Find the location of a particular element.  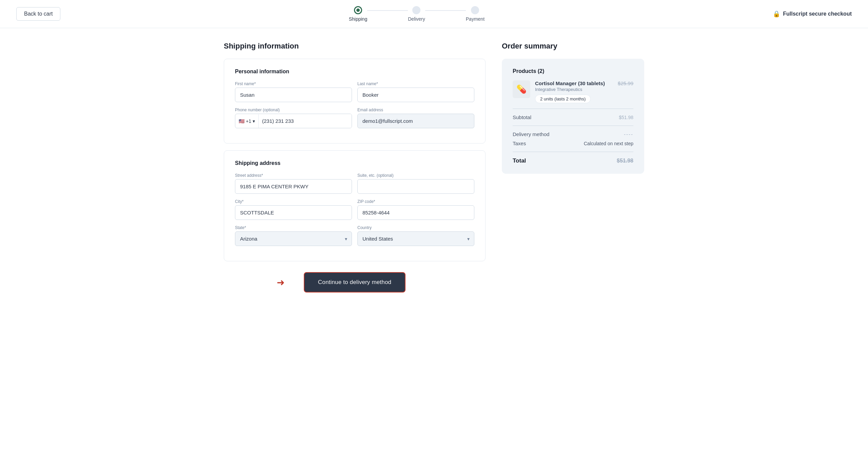

product-info: Cortisol Manager (30 tablets) Integrativ… is located at coordinates (574, 92).